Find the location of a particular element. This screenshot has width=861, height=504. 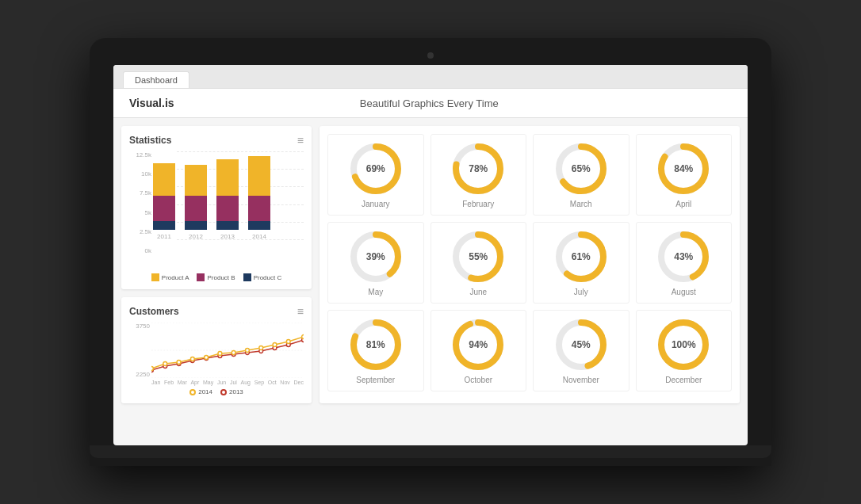

brand-name: Visual.is is located at coordinates (152, 103).